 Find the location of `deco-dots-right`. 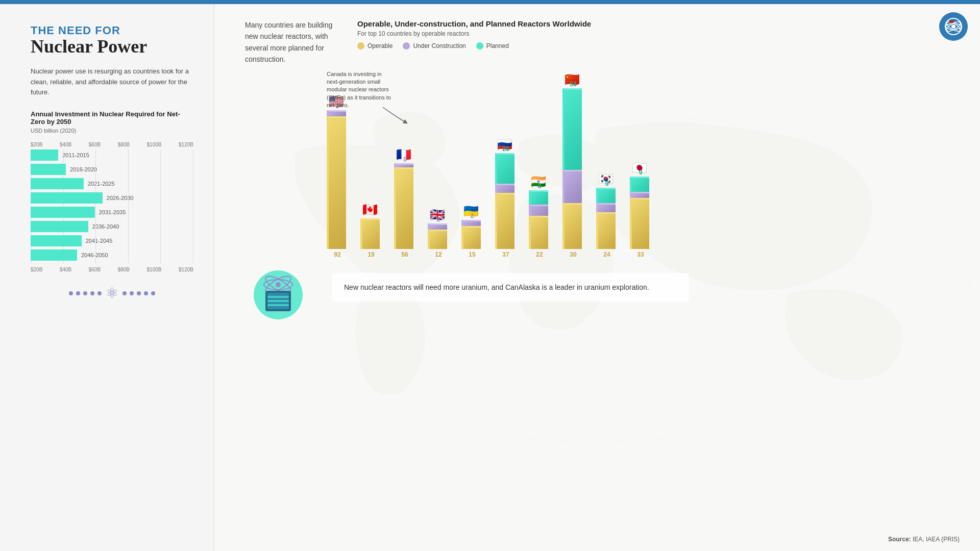

deco-dots-right is located at coordinates (139, 293).